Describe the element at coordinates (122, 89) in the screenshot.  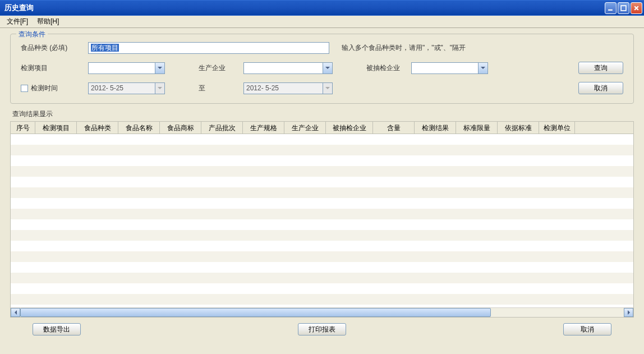
I see `date-from-input` at that location.